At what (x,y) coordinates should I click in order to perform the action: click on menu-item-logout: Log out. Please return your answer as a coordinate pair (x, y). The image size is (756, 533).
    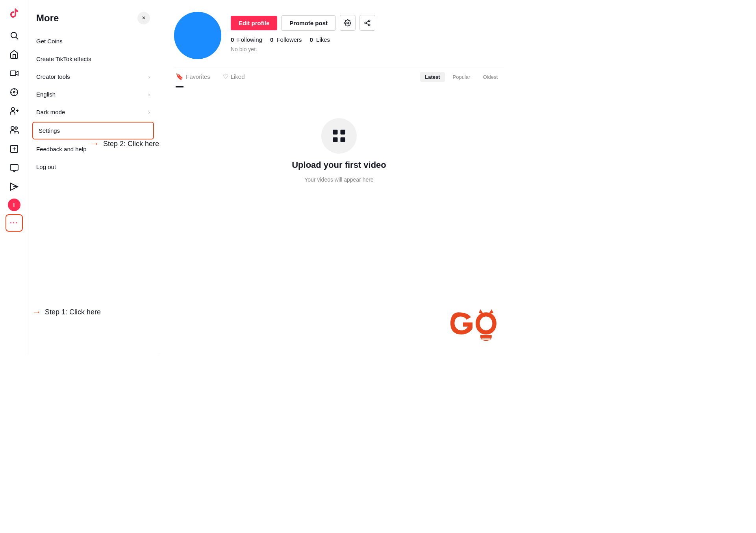
    Looking at the image, I should click on (93, 167).